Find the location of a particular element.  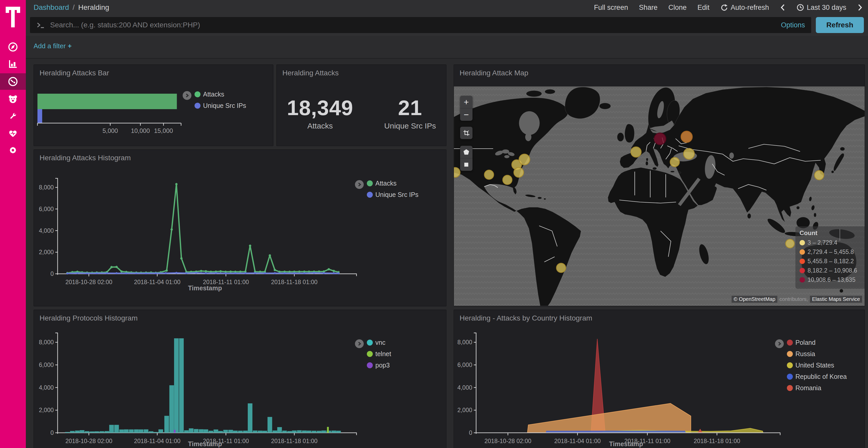

map-fit-bounds-button is located at coordinates (466, 133).